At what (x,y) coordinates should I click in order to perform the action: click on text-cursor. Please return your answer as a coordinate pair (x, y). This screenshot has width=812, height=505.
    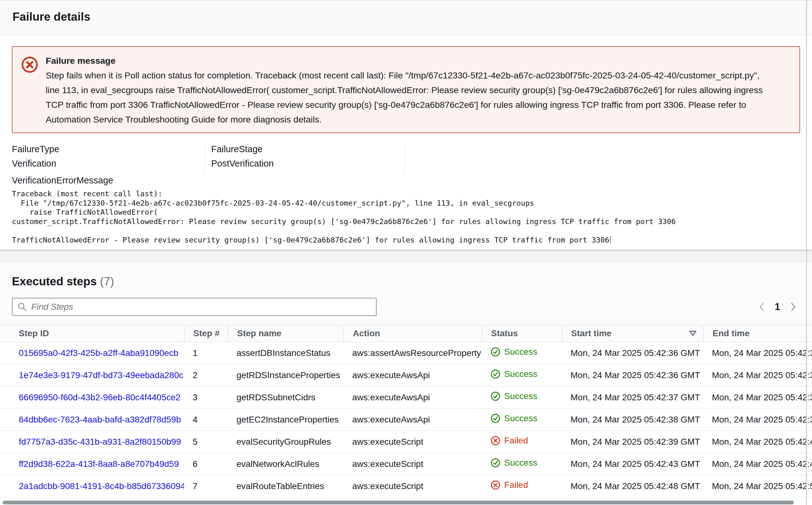
    Looking at the image, I should click on (610, 240).